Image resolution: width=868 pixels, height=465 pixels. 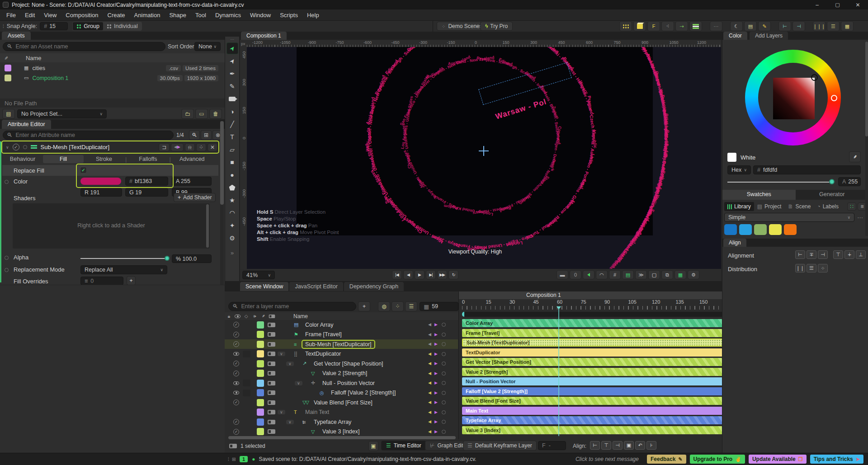 What do you see at coordinates (735, 36) in the screenshot?
I see `color-tab: Color` at bounding box center [735, 36].